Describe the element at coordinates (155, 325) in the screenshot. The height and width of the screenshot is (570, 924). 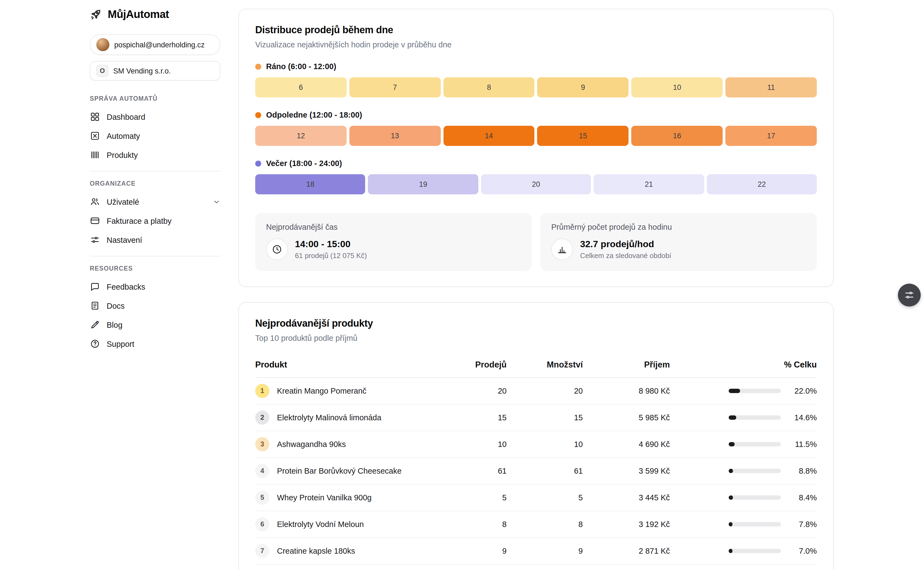
I see `sidebar-item-blog: Blog` at that location.